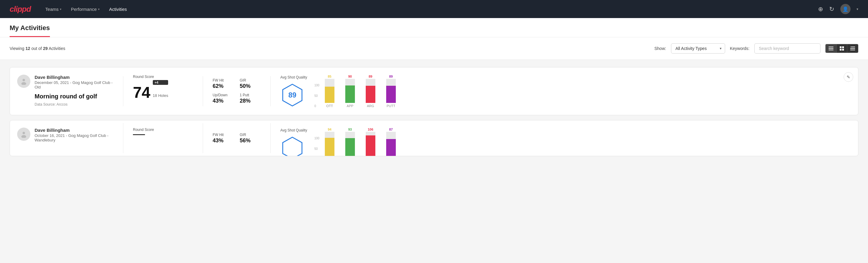 The image size is (868, 263). I want to click on bar-arg: 89 ARG, so click(371, 91).